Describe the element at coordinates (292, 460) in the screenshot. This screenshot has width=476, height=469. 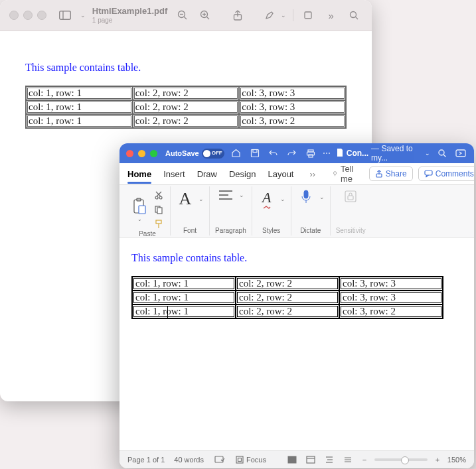
I see `view-print-icon` at that location.